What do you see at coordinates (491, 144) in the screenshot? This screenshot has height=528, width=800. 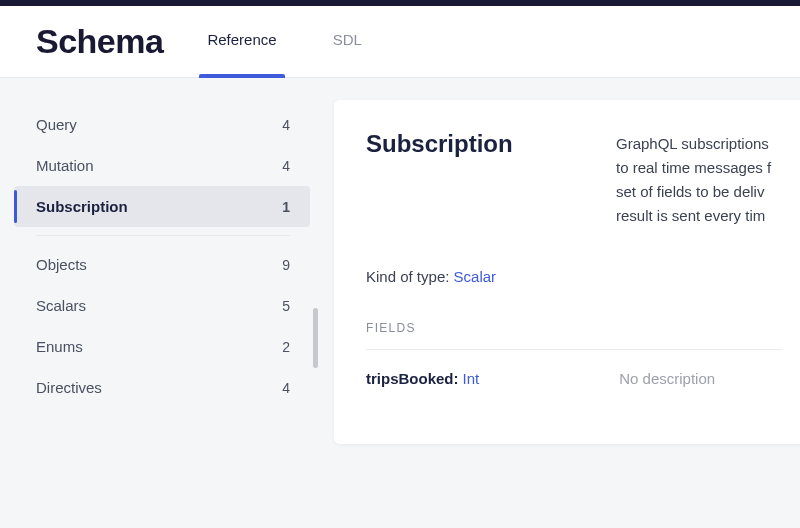 I see `type-title: Subscription` at bounding box center [491, 144].